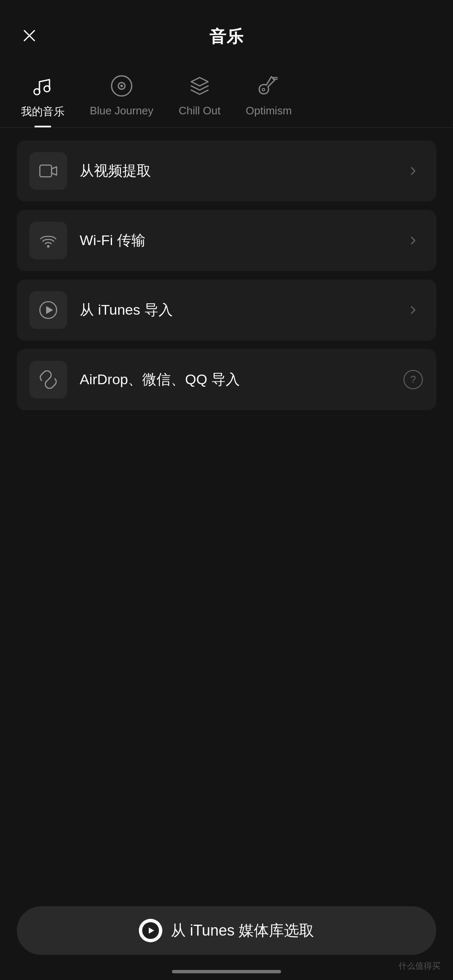 The height and width of the screenshot is (980, 453). Describe the element at coordinates (226, 931) in the screenshot. I see `itunes-library-button: 从 iTunes 媒体库选取` at that location.